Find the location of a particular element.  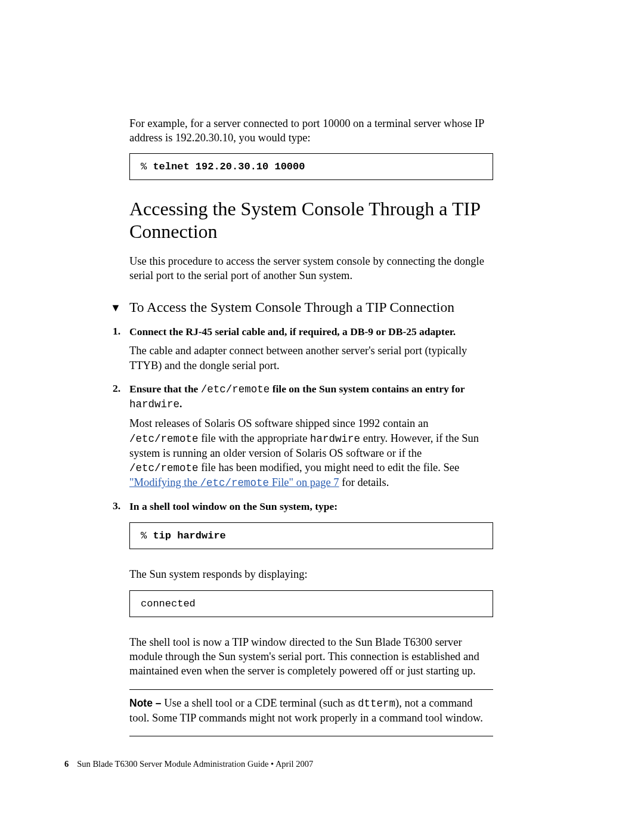

step-2-body-mid1: file with the appropriate is located at coordinates (255, 438).